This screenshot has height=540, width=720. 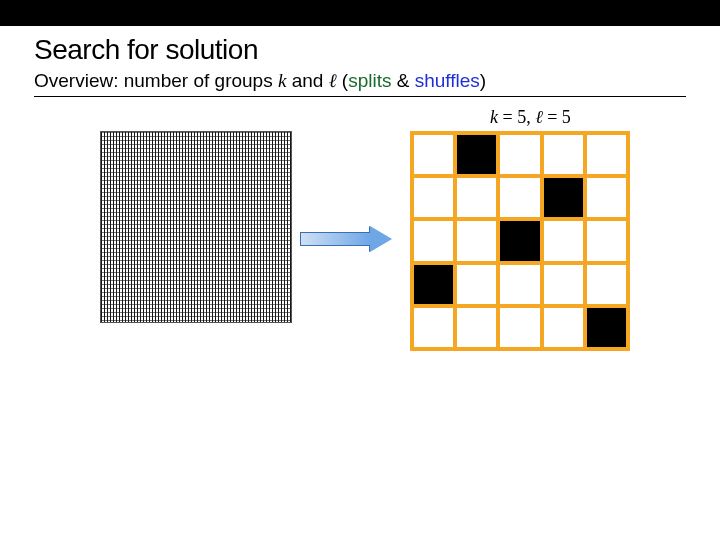 I want to click on subtitle-mid: and, so click(x=307, y=80).